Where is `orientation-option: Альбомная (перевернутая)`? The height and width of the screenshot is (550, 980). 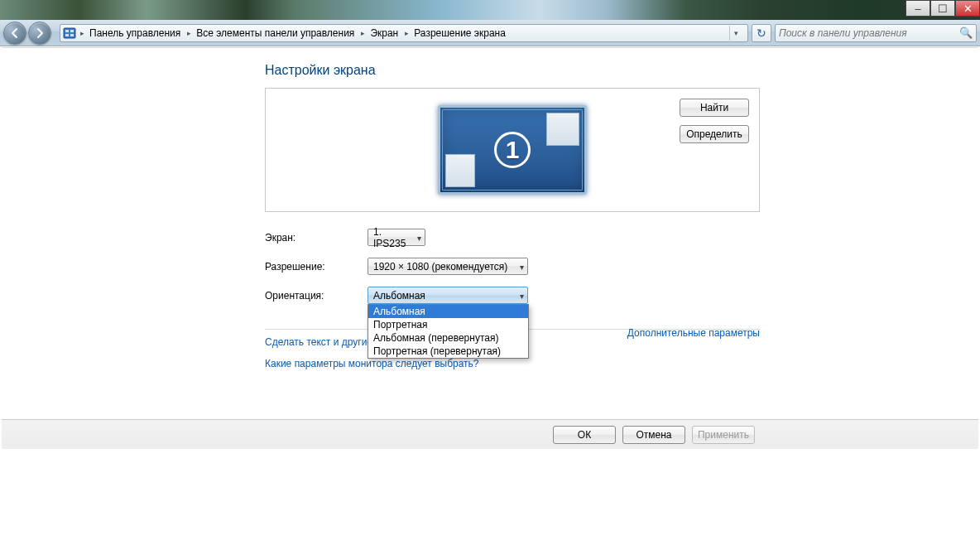
orientation-option: Альбомная (перевернутая) is located at coordinates (449, 338).